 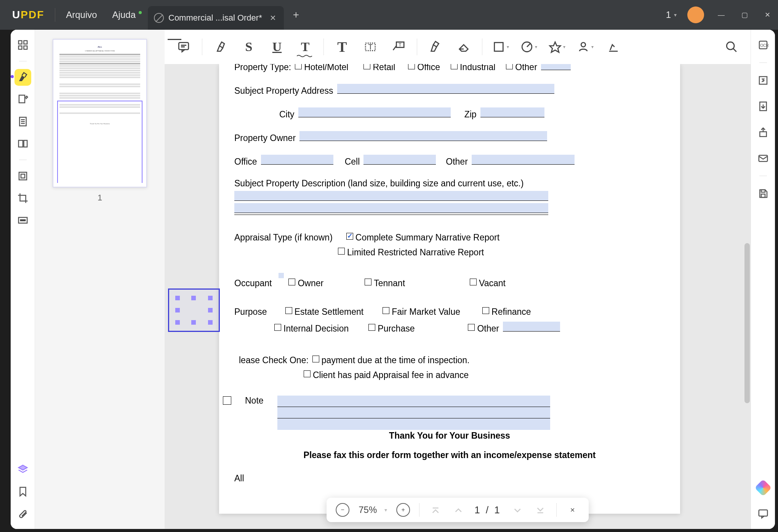 What do you see at coordinates (501, 47) in the screenshot?
I see `shape-tool-dropdown` at bounding box center [501, 47].